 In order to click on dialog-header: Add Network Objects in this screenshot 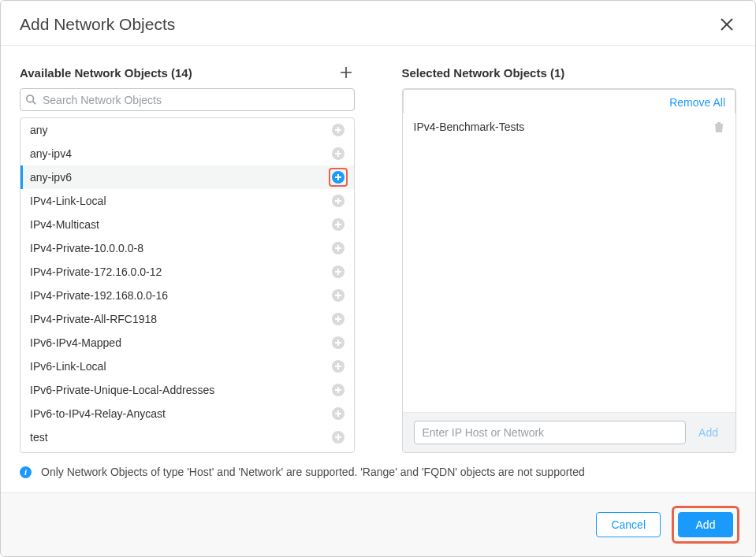, I will do `click(378, 24)`.